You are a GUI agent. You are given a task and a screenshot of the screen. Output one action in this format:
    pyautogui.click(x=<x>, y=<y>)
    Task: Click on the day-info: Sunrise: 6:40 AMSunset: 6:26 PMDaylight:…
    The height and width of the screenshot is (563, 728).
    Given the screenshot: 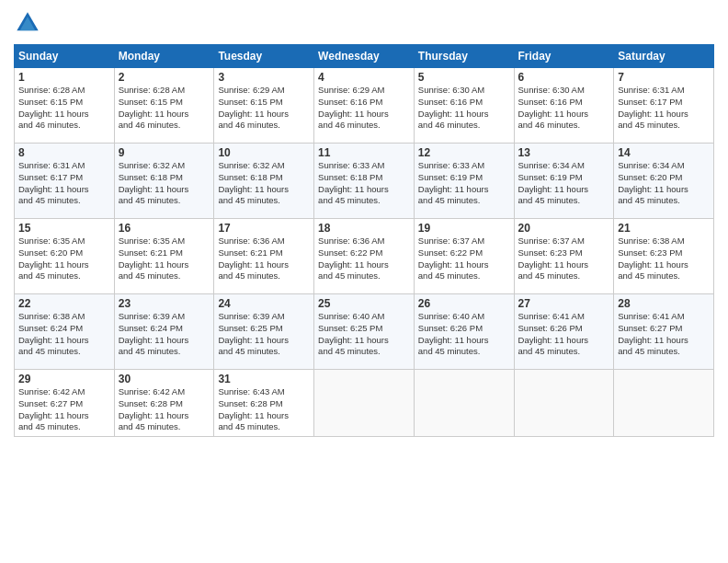 What is the action you would take?
    pyautogui.click(x=464, y=335)
    